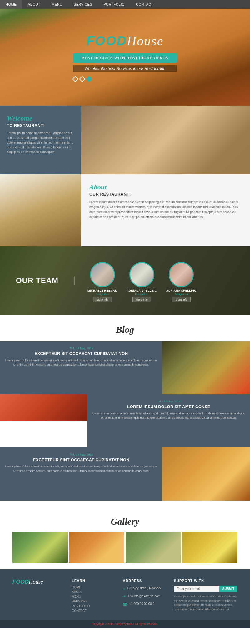  What do you see at coordinates (144, 597) in the screenshot?
I see `footer-address-email: ✉ 123 info@example.com` at bounding box center [144, 597].